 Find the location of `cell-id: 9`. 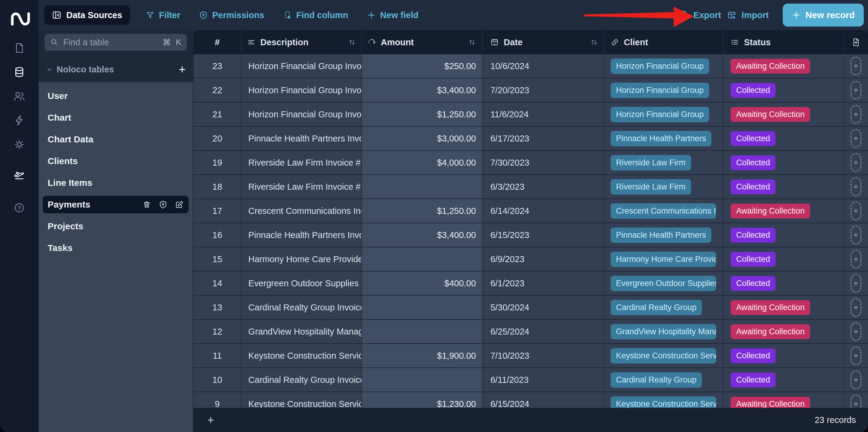

cell-id: 9 is located at coordinates (218, 400).